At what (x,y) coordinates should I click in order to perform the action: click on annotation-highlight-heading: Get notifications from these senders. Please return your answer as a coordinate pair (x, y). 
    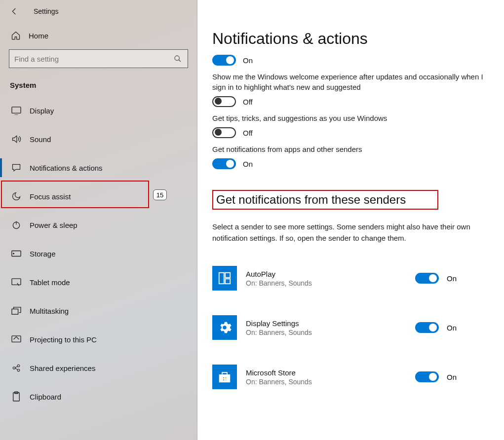
    Looking at the image, I should click on (325, 200).